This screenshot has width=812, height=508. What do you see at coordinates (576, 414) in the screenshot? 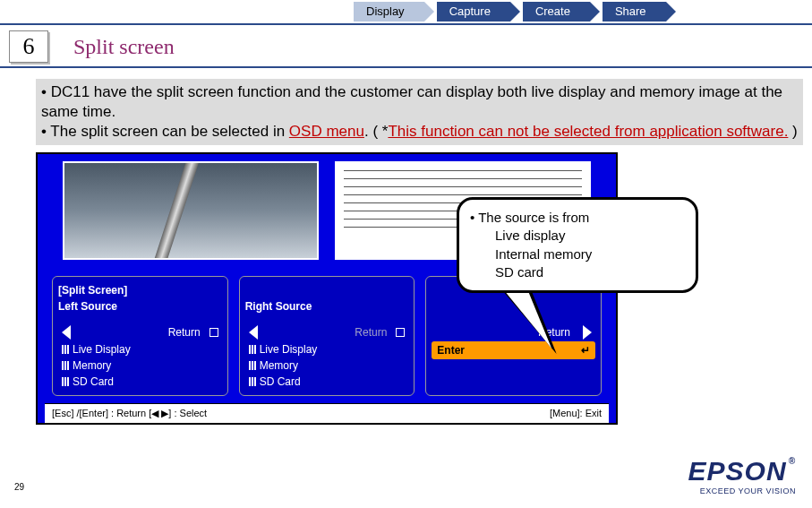
I see `footer-right-hint: [Menu]: Exit` at bounding box center [576, 414].